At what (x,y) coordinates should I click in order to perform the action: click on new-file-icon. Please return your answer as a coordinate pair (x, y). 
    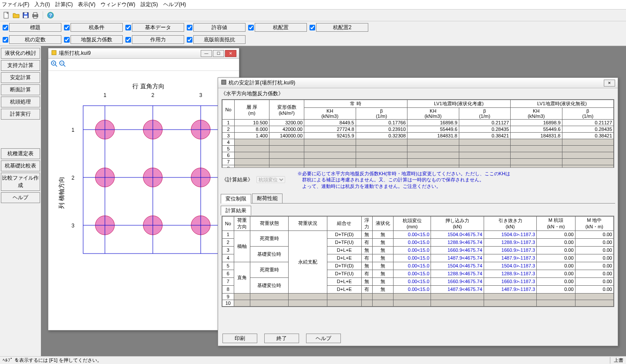
    Looking at the image, I should click on (7, 15).